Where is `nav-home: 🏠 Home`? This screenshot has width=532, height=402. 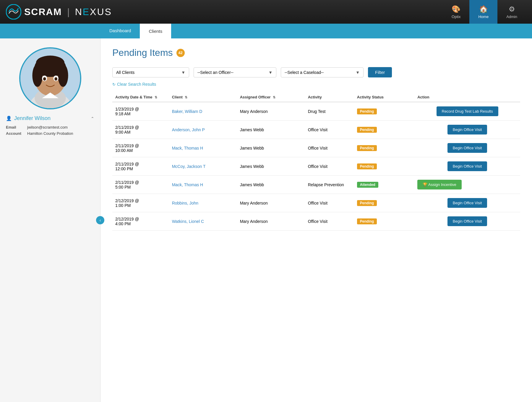 nav-home: 🏠 Home is located at coordinates (484, 12).